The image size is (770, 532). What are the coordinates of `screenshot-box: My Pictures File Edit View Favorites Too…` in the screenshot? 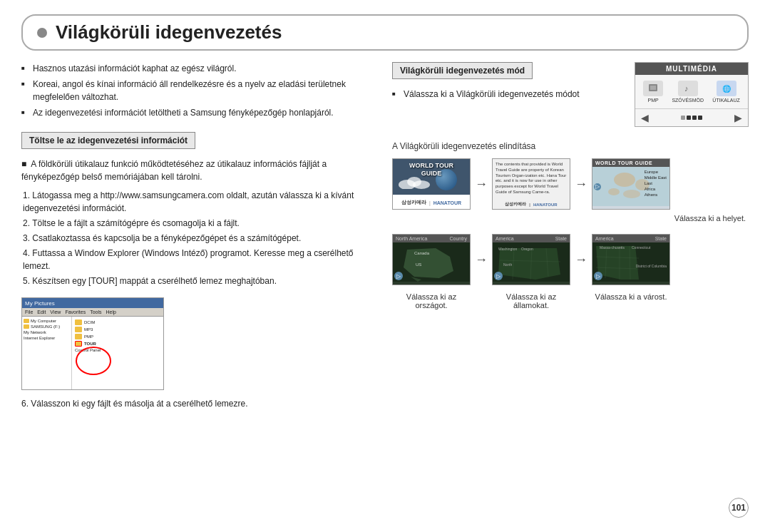 It's located at (93, 344).